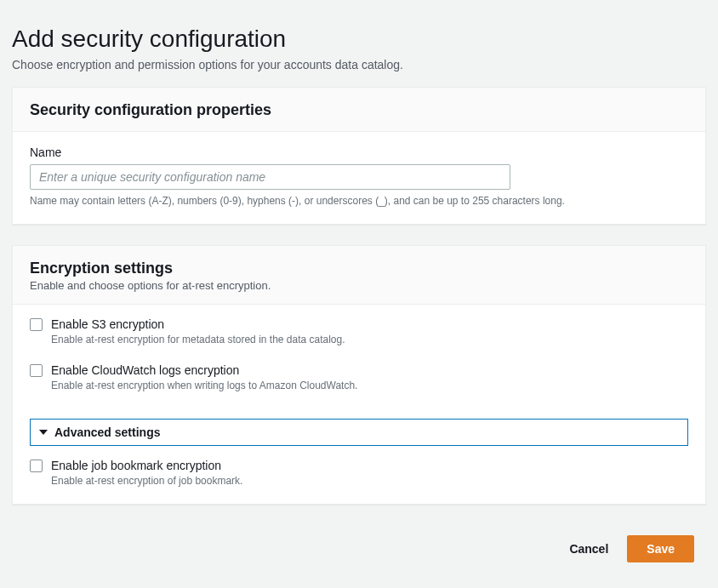  What do you see at coordinates (36, 466) in the screenshot?
I see `bookmark-encryption-checkbox` at bounding box center [36, 466].